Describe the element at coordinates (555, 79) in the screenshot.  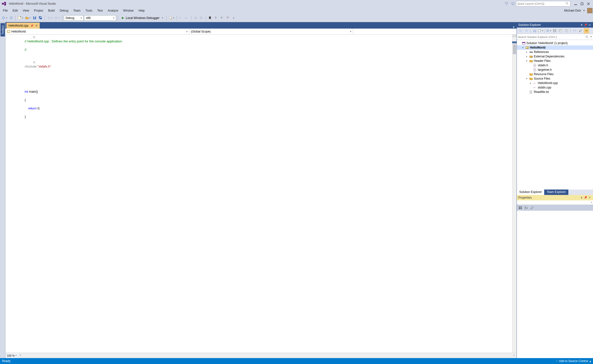
I see `tree-source-files-node: ▾ Source Files` at that location.